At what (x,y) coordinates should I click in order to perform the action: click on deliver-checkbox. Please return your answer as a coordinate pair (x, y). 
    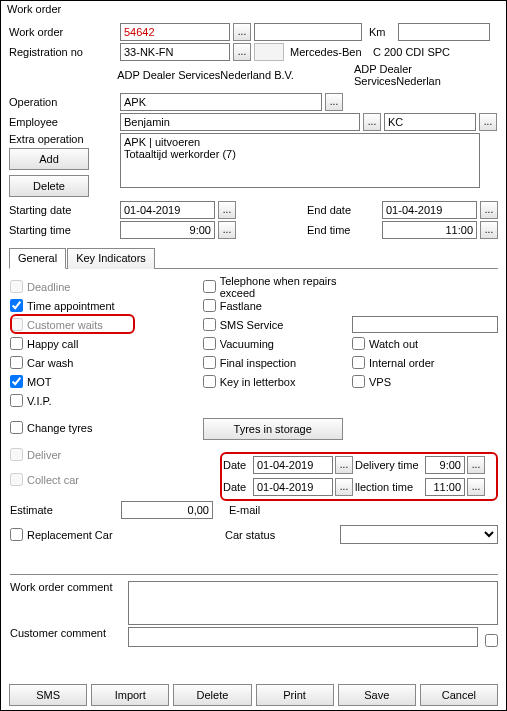
    Looking at the image, I should click on (16, 454).